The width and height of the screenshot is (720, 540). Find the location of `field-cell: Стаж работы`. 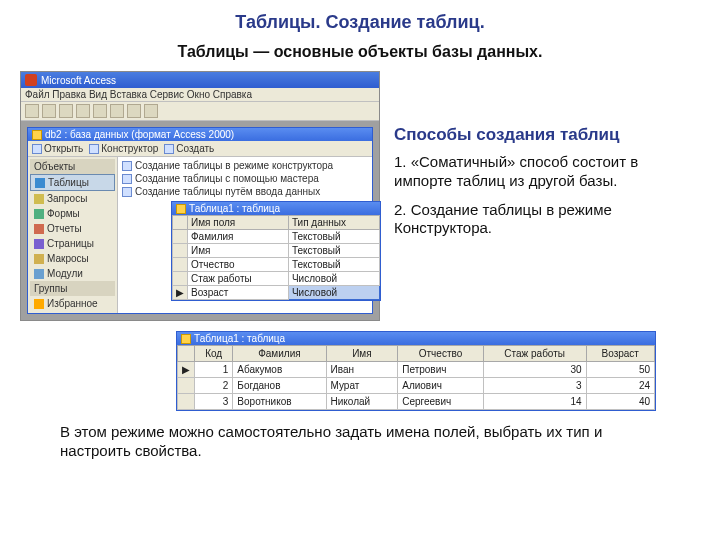

field-cell: Стаж работы is located at coordinates (238, 279).